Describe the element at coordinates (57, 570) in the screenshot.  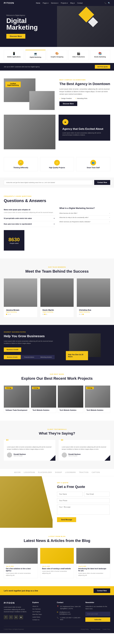
I see `blog-2-content: July 12, 2023 Basic rules of running a s…` at that location.